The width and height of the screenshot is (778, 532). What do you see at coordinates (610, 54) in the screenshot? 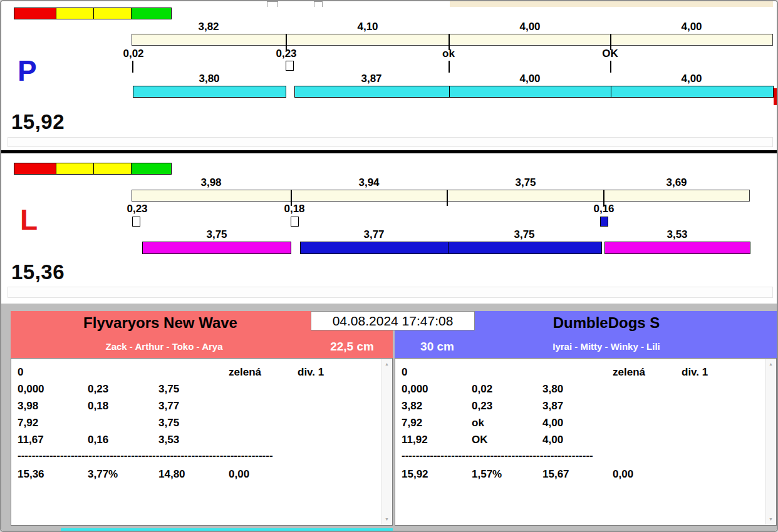
I see `lane-p-checkpoint: OK` at bounding box center [610, 54].